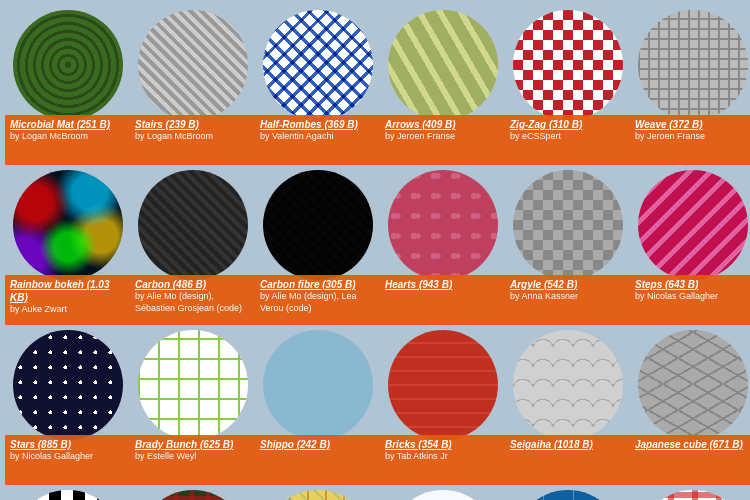 Image resolution: width=750 pixels, height=500 pixels. I want to click on tile-weave: Weave (372 B)by Jeroen Franse, so click(690, 85).